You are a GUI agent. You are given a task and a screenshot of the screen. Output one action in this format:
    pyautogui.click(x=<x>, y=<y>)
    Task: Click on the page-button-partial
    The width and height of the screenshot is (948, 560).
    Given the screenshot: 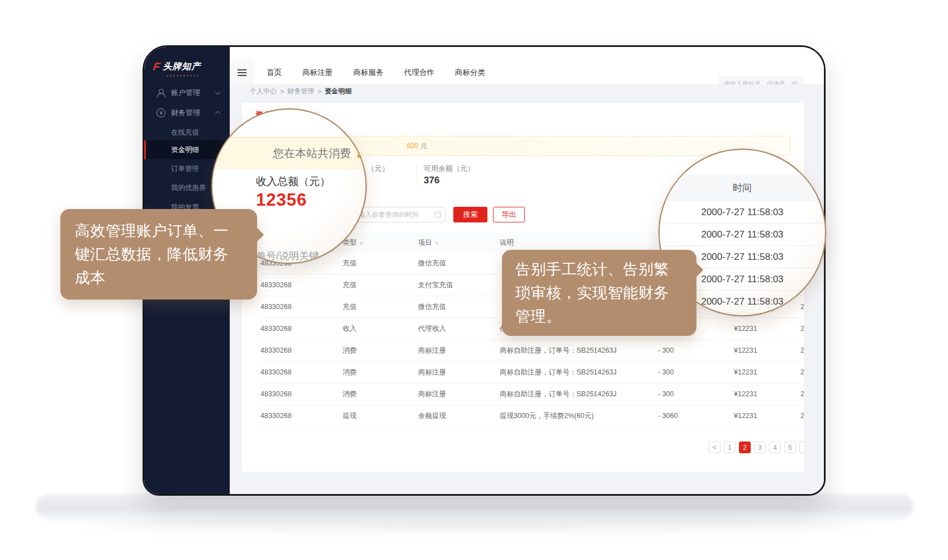 What is the action you would take?
    pyautogui.click(x=802, y=447)
    